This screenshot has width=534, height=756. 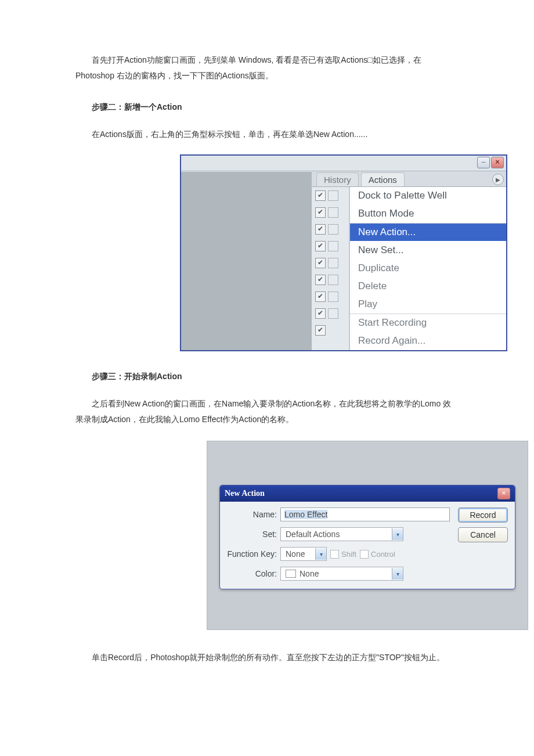 What do you see at coordinates (267, 135) in the screenshot?
I see `step-2-text: 在Actions版面，右上角的三角型标示按钮，单击，再在菜单选New Actio…` at bounding box center [267, 135].